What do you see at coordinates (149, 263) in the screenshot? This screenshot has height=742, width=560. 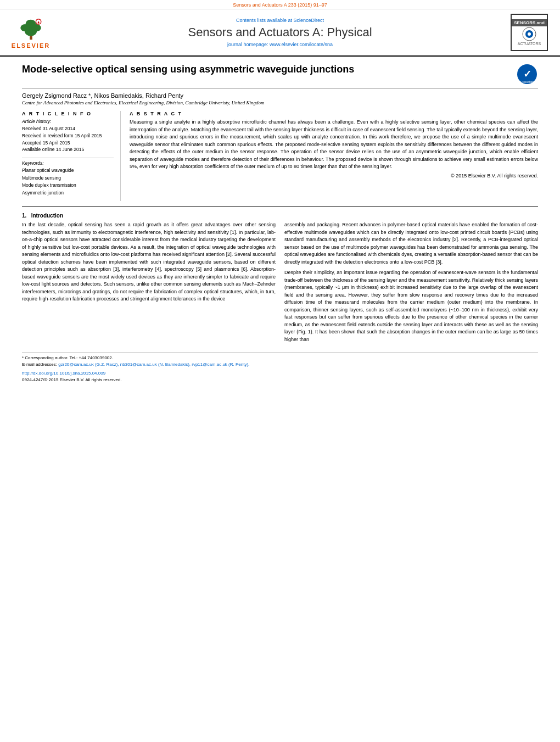 I see `intro-left-p1: In the last decade, optical sensing has …` at bounding box center [149, 263].